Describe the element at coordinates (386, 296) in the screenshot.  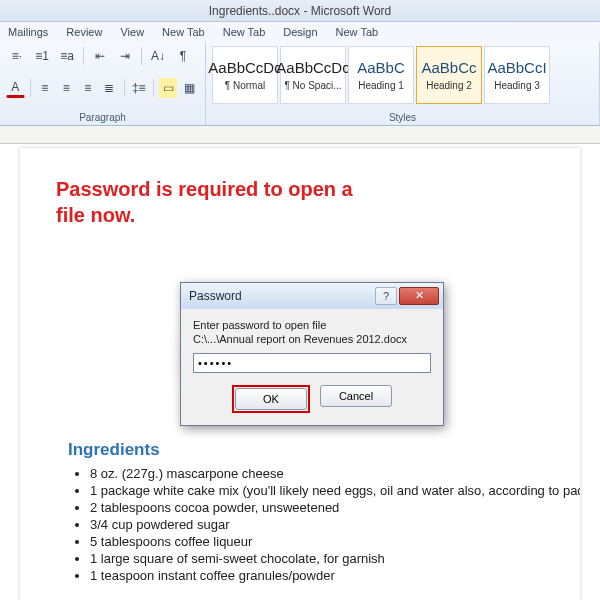
I see `help-icon: ?` at that location.